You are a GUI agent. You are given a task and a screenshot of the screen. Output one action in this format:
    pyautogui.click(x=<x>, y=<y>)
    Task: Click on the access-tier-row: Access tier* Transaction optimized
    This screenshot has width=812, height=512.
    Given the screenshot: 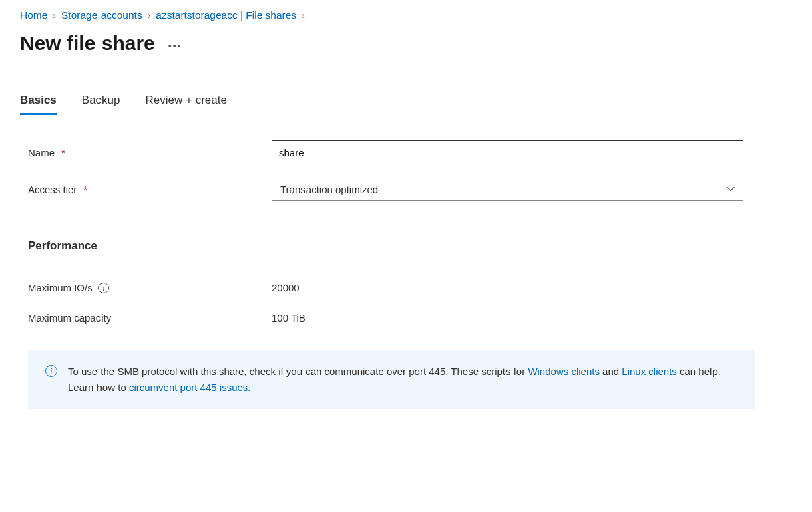 What is the action you would take?
    pyautogui.click(x=387, y=189)
    